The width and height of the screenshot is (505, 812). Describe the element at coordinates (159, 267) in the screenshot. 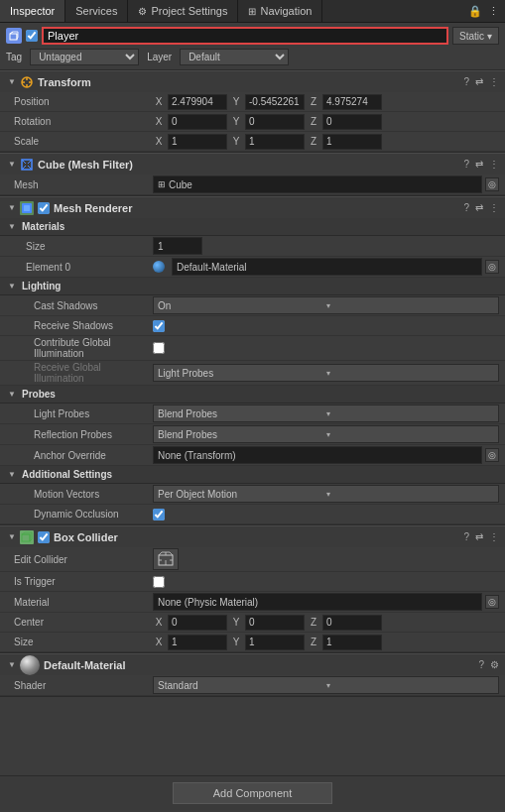

I see `material-sphere-icon` at that location.